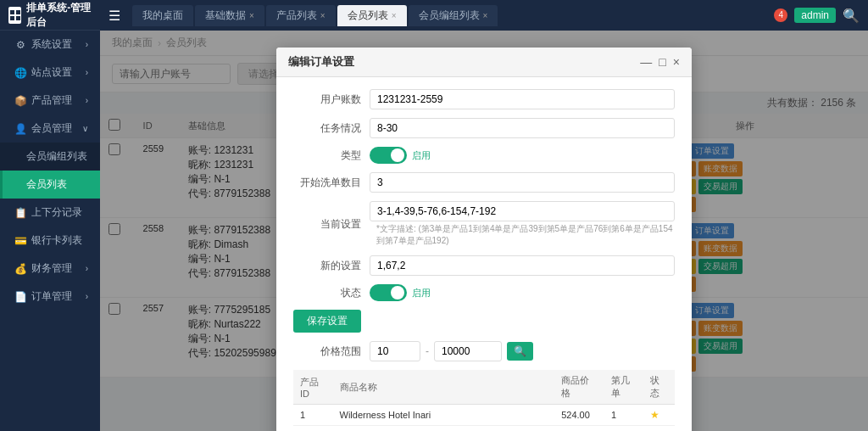 This screenshot has height=431, width=868. Describe the element at coordinates (421, 294) in the screenshot. I see `status-toggle-label: 启用` at that location.